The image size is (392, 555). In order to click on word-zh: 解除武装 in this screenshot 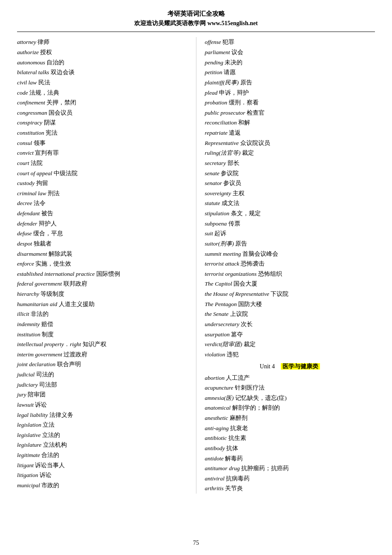, I will do `click(61, 254)`.